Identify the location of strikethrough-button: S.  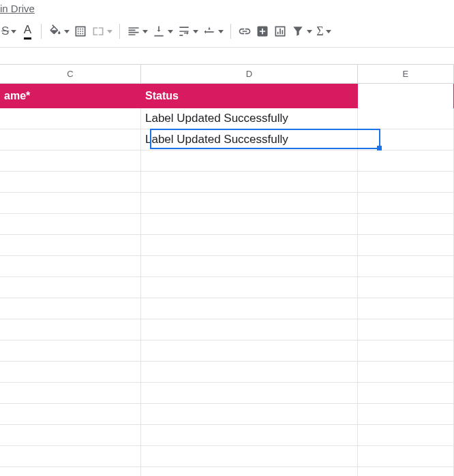
(9, 31).